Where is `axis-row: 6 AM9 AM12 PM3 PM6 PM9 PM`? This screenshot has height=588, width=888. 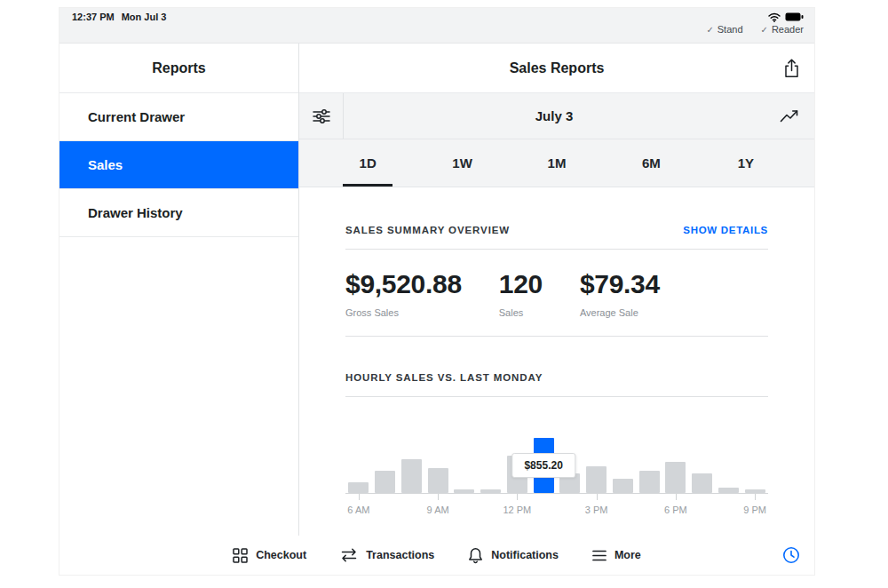
axis-row: 6 AM9 AM12 PM3 PM6 PM9 PM is located at coordinates (557, 506).